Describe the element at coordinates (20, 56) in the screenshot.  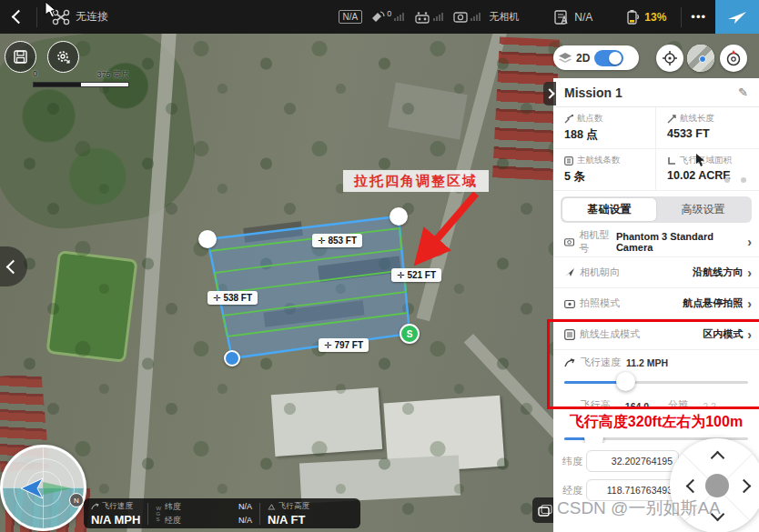
I see `save-mission-button` at that location.